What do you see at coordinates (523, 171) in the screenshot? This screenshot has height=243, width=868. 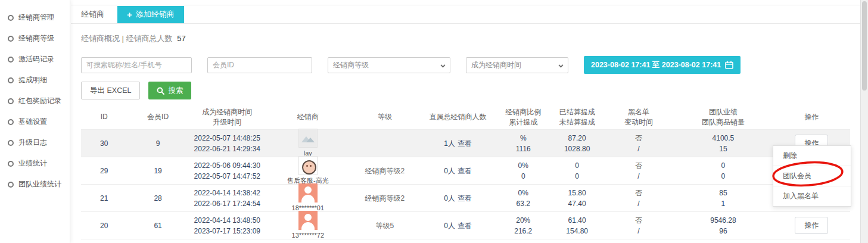 I see `cell-ratio: 0%0` at bounding box center [523, 171].